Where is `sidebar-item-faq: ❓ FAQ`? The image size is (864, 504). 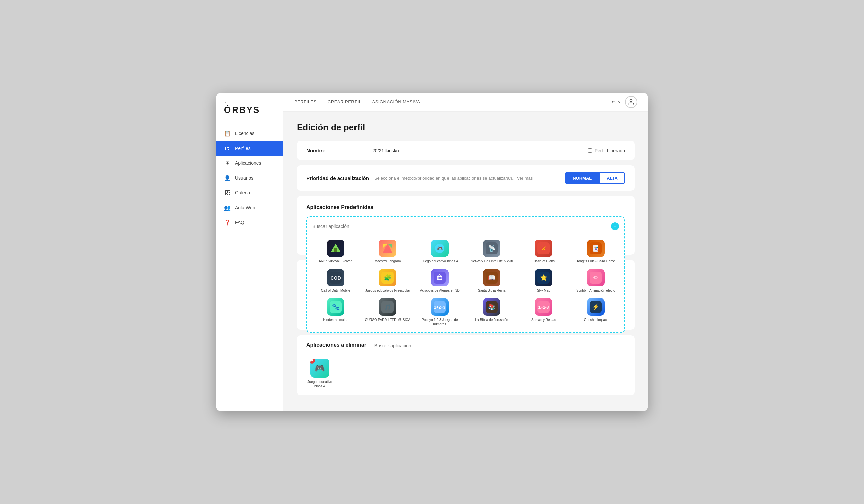 sidebar-item-faq: ❓ FAQ is located at coordinates (250, 222).